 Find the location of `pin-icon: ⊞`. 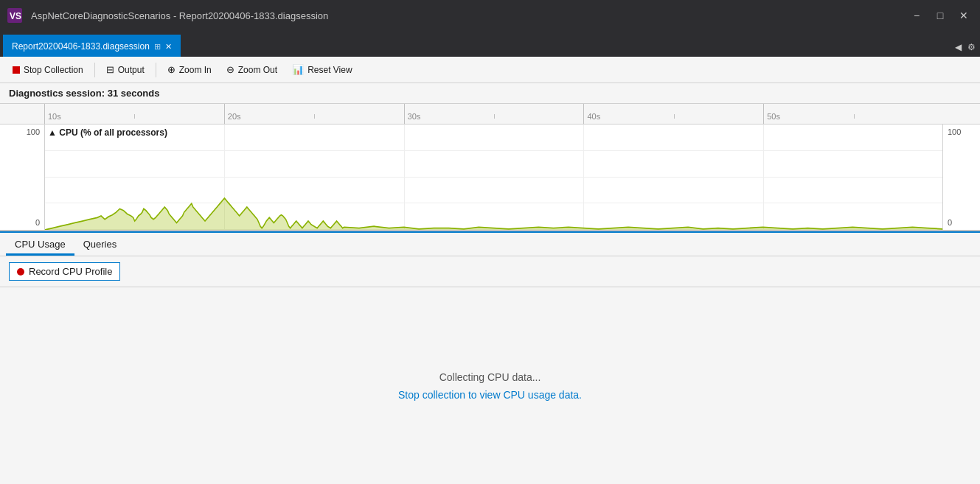

pin-icon: ⊞ is located at coordinates (158, 47).